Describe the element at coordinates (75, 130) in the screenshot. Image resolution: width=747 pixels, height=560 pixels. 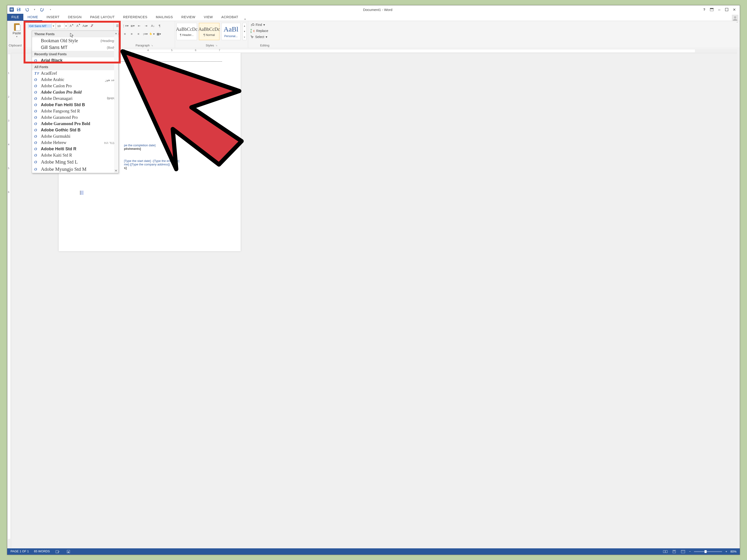
I see `font-option: OAdobe Gothic Std B` at that location.